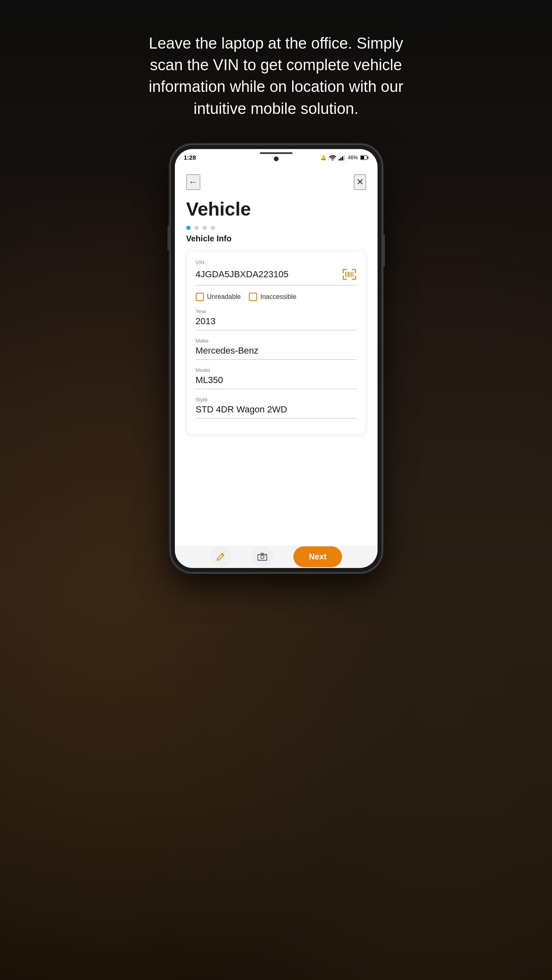 This screenshot has height=980, width=552. What do you see at coordinates (276, 272) in the screenshot?
I see `vin-field-group: VIN 4JGDA5JBXDA223105` at bounding box center [276, 272].